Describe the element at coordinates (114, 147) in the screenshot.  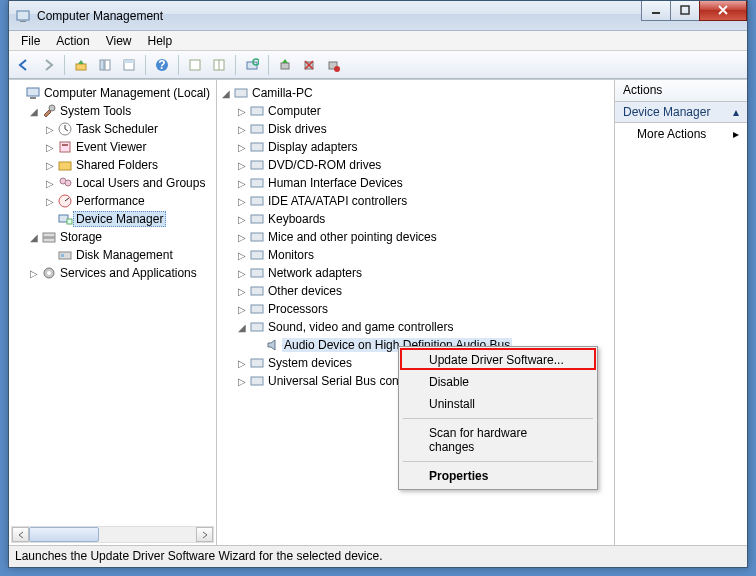
I see `tree-event-viewer: ▷Event Viewer` at that location.